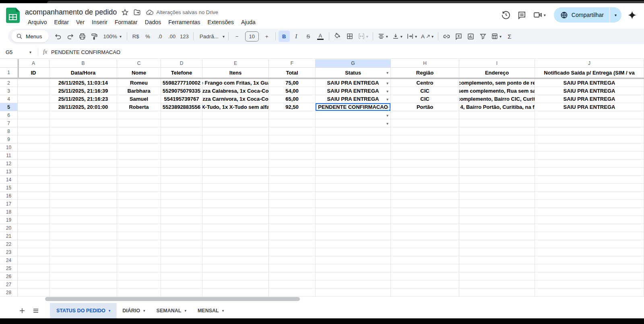  Describe the element at coordinates (113, 36) in the screenshot. I see `zoom-control: 100% ▾` at that location.